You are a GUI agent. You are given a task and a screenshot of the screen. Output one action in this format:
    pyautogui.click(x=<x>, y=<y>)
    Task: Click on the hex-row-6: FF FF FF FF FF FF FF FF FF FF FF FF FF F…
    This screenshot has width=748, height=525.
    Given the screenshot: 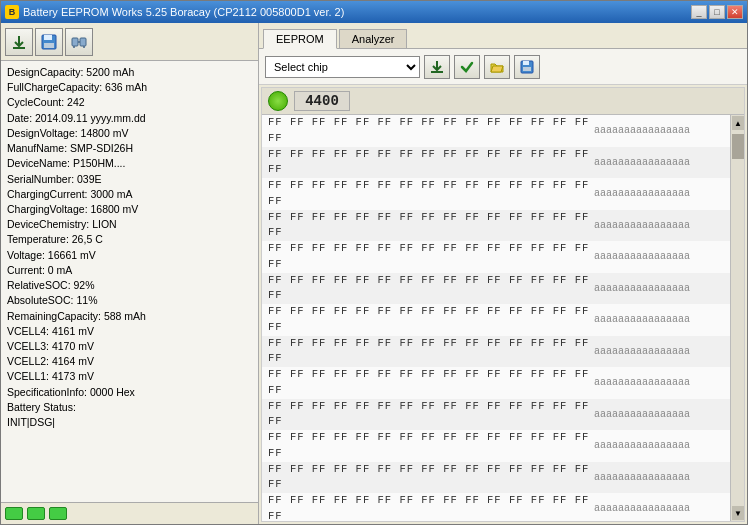 What is the action you would take?
    pyautogui.click(x=496, y=320)
    